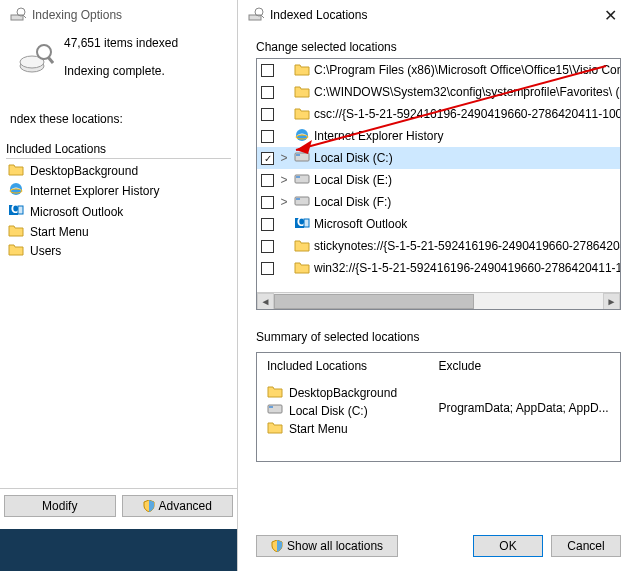 The height and width of the screenshot is (571, 635). Describe the element at coordinates (353, 371) in the screenshot. I see `summary-included-header: Included Locations` at that location.